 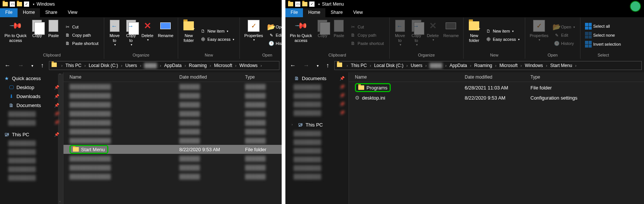 What do you see at coordinates (12, 4) in the screenshot?
I see `qat-save-icon: ▭` at bounding box center [12, 4].